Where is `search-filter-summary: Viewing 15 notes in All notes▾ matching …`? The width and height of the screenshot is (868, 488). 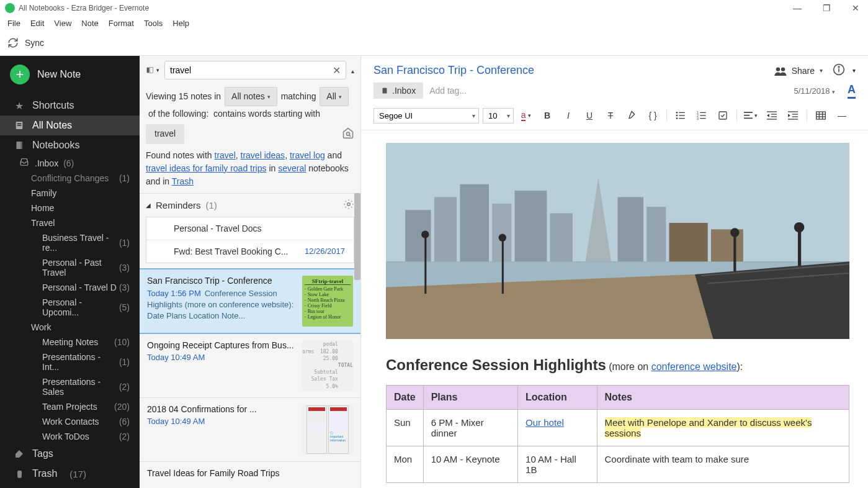
search-filter-summary: Viewing 15 notes in All notes▾ matching … is located at coordinates (250, 117).